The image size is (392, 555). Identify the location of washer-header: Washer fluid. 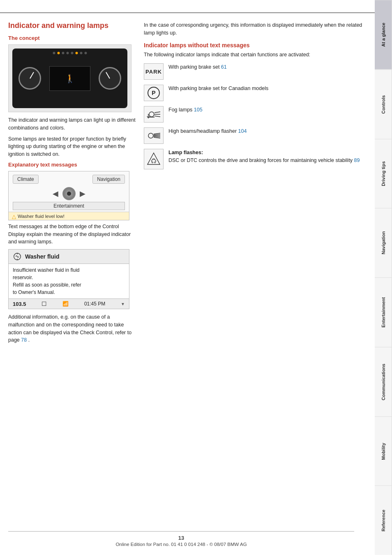
(69, 257).